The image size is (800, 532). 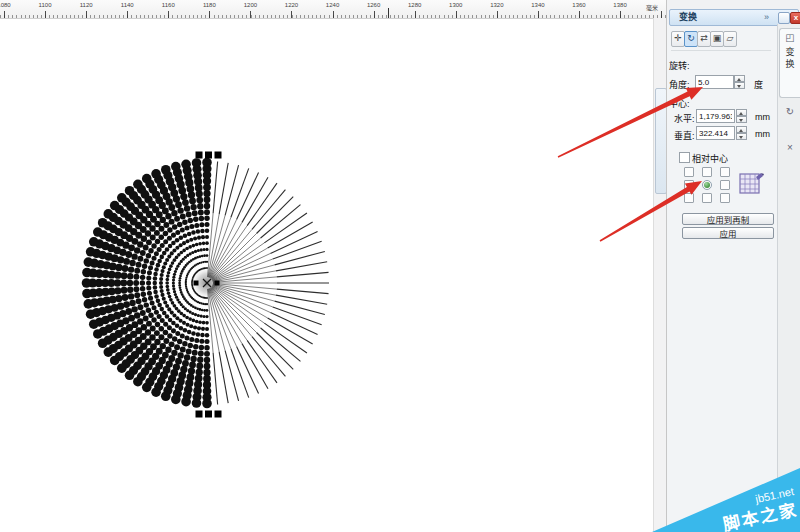 What do you see at coordinates (292, 5) in the screenshot?
I see `ruler-label: 1220` at bounding box center [292, 5].